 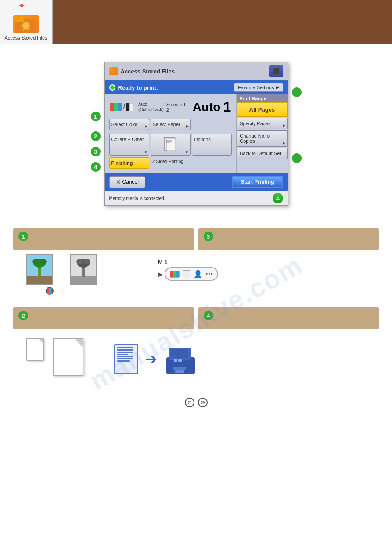 What do you see at coordinates (188, 274) in the screenshot?
I see `m1-bar: ▶ 👤 •••` at bounding box center [188, 274].